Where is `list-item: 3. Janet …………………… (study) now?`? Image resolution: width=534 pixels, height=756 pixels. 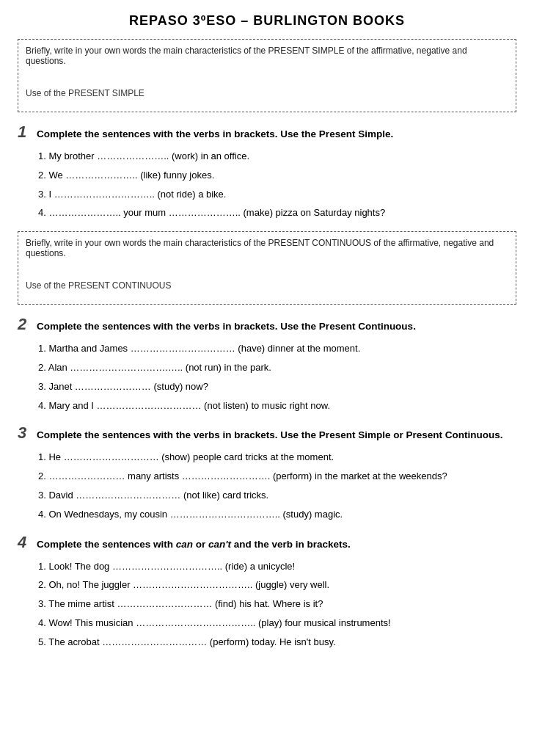
list-item: 3. Janet …………………… (study) now? is located at coordinates (277, 388).